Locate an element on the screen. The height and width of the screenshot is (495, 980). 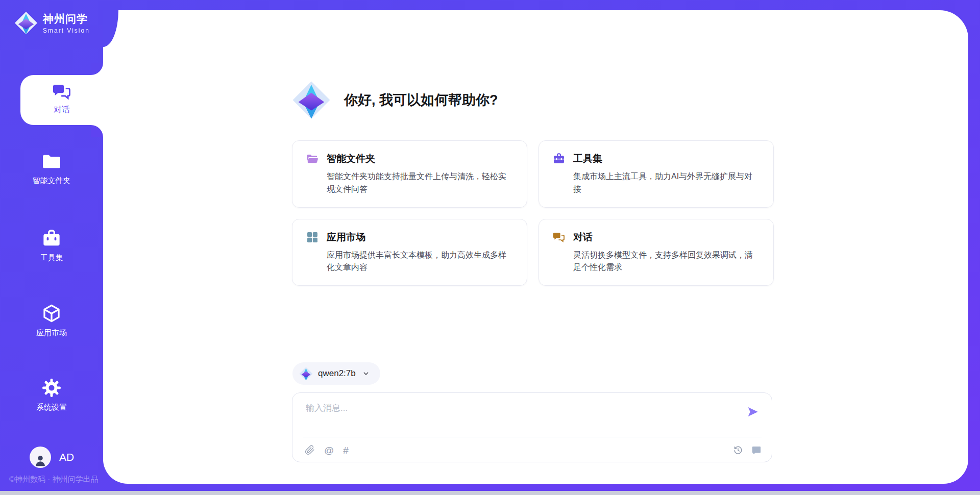
sidebar-item-smart-folder: 智能文件夹 is located at coordinates (52, 168).